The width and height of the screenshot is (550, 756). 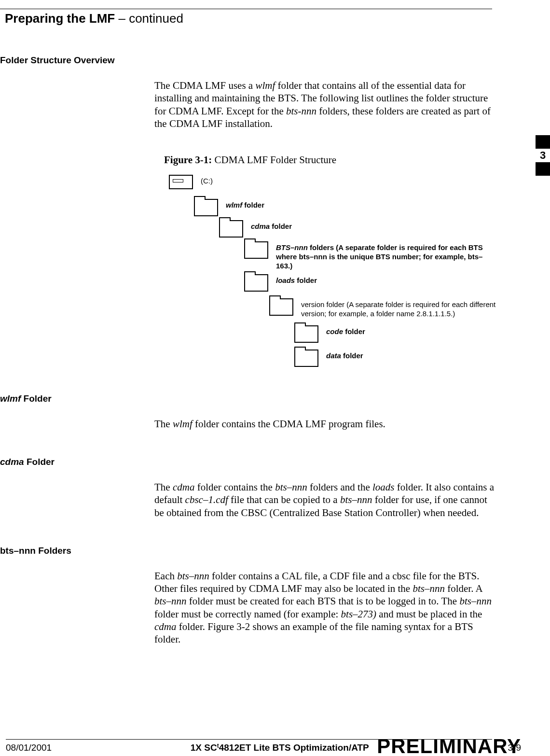 I want to click on wlmf-folder-label: wlmf folder, so click(x=245, y=205).